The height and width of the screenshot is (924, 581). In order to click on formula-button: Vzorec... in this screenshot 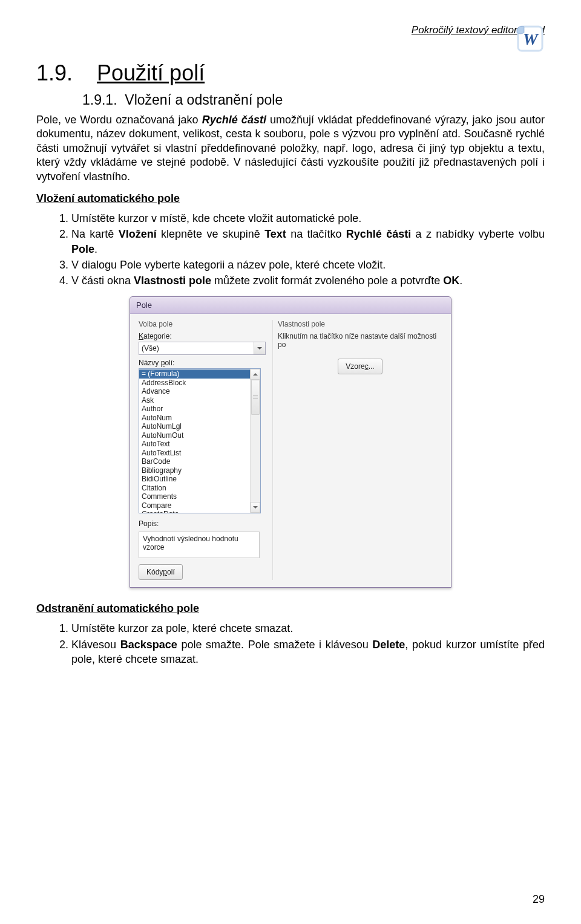, I will do `click(359, 366)`.